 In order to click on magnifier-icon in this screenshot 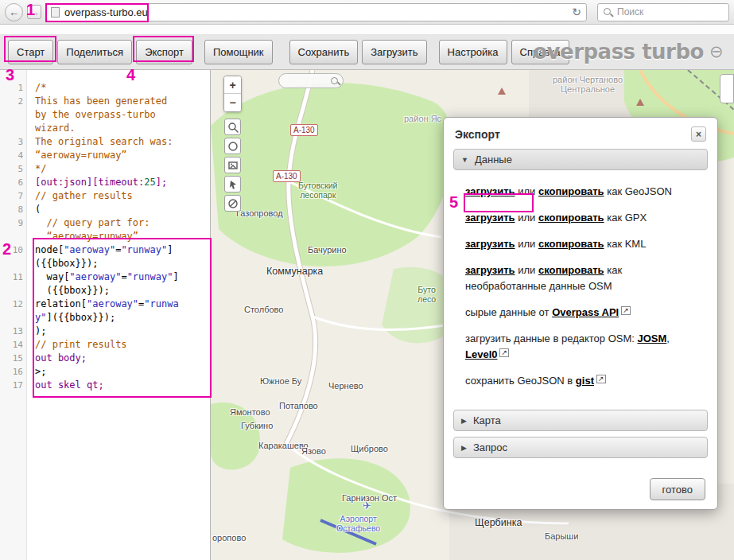, I will do `click(233, 127)`.